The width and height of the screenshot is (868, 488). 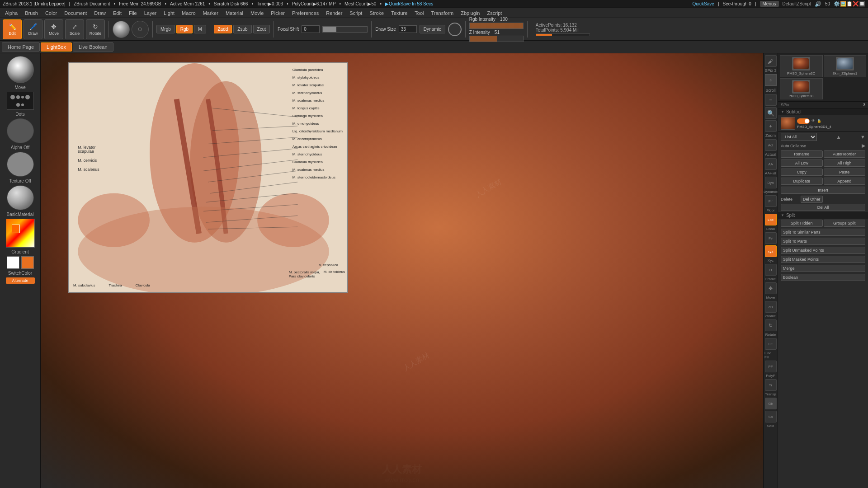 I want to click on see-through: See-through 0, so click(x=737, y=4).